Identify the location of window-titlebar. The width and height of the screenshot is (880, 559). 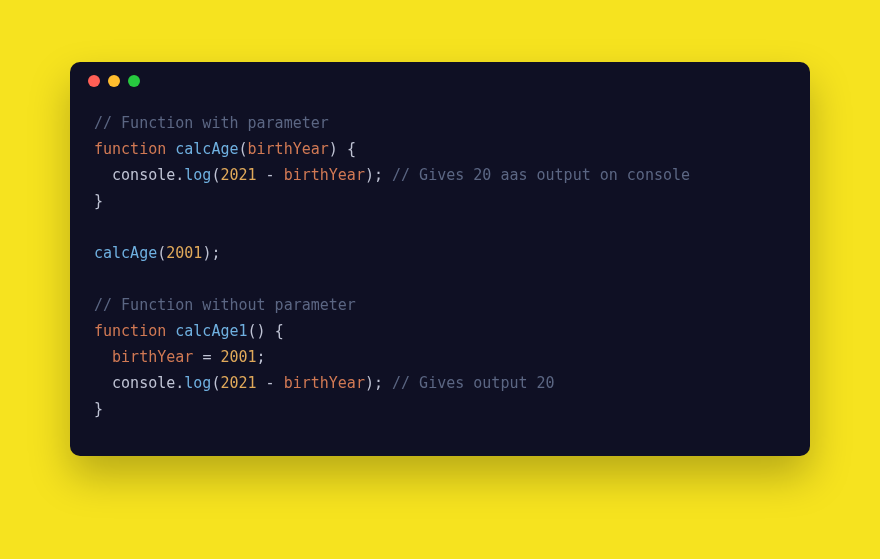
(440, 81).